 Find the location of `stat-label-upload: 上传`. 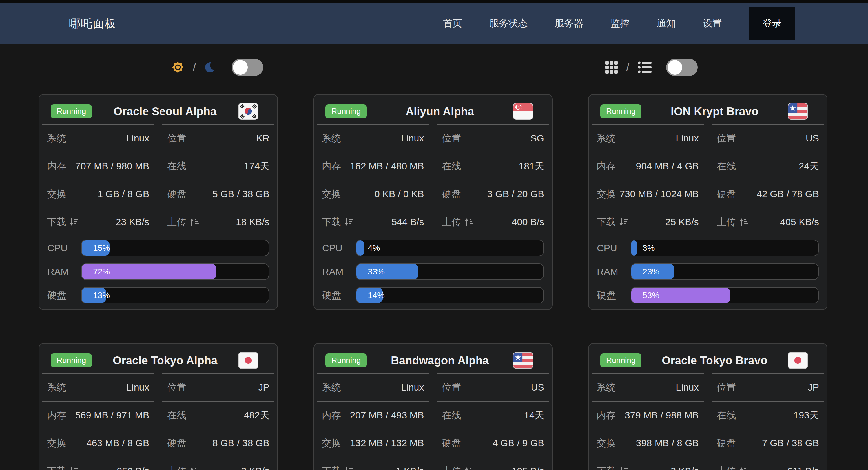

stat-label-upload: 上传 is located at coordinates (458, 467).